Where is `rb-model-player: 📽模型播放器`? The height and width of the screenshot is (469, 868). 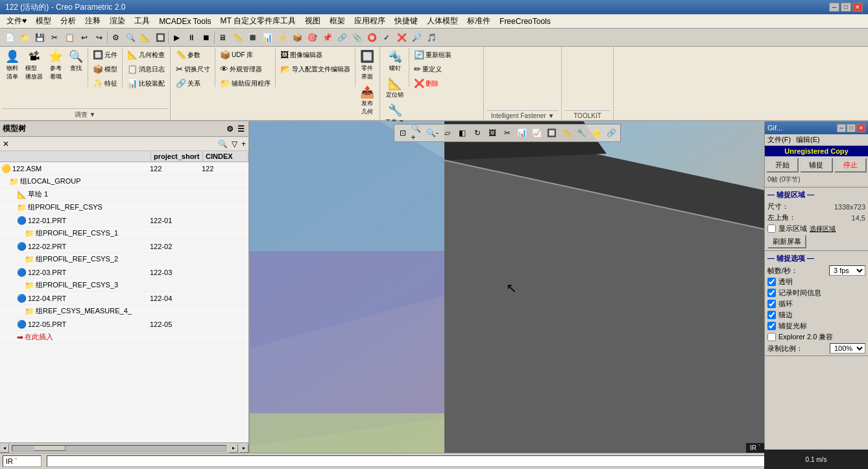 rb-model-player: 📽模型播放器 is located at coordinates (34, 69).